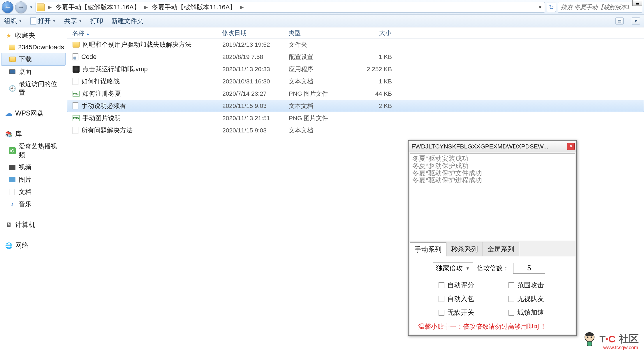 The width and height of the screenshot is (644, 350). Describe the element at coordinates (98, 7) in the screenshot. I see `breadcrumb-segment-1: 冬夏手动【破解版本11.16A】` at that location.